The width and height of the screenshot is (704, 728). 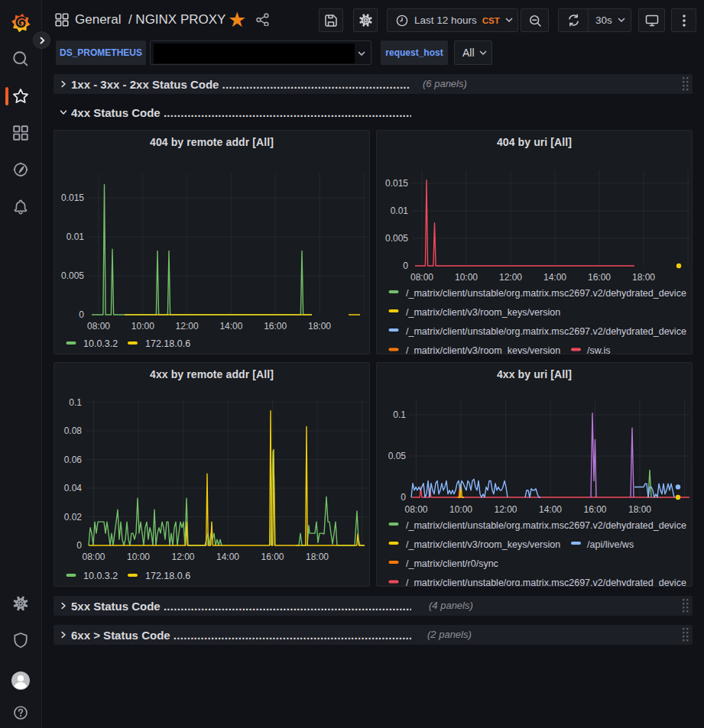 What do you see at coordinates (397, 456) in the screenshot?
I see `svg-text: 0.05` at bounding box center [397, 456].